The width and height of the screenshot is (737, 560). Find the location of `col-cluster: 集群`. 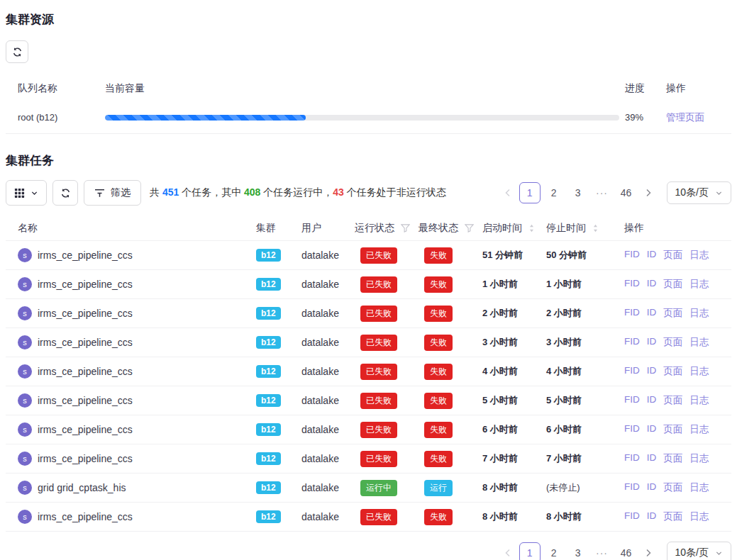

col-cluster: 集群 is located at coordinates (279, 228).